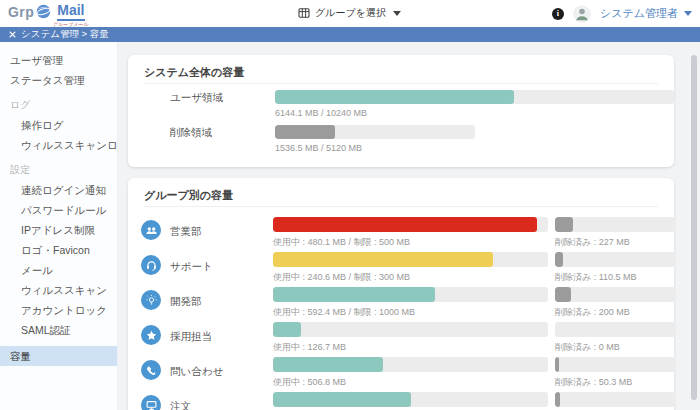 The image size is (700, 410). I want to click on group-select-dropdown: グループを選択, so click(350, 13).